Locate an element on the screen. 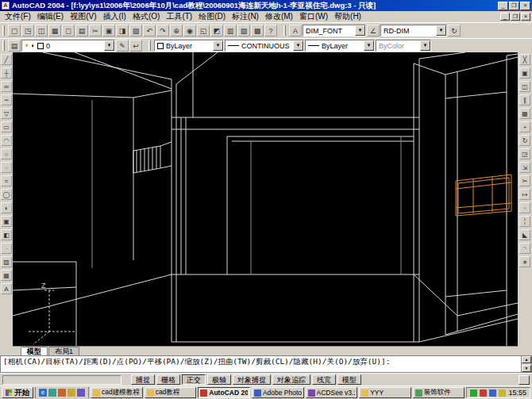 This screenshot has height=399, width=532. copy-object-button: ▣ is located at coordinates (525, 73).